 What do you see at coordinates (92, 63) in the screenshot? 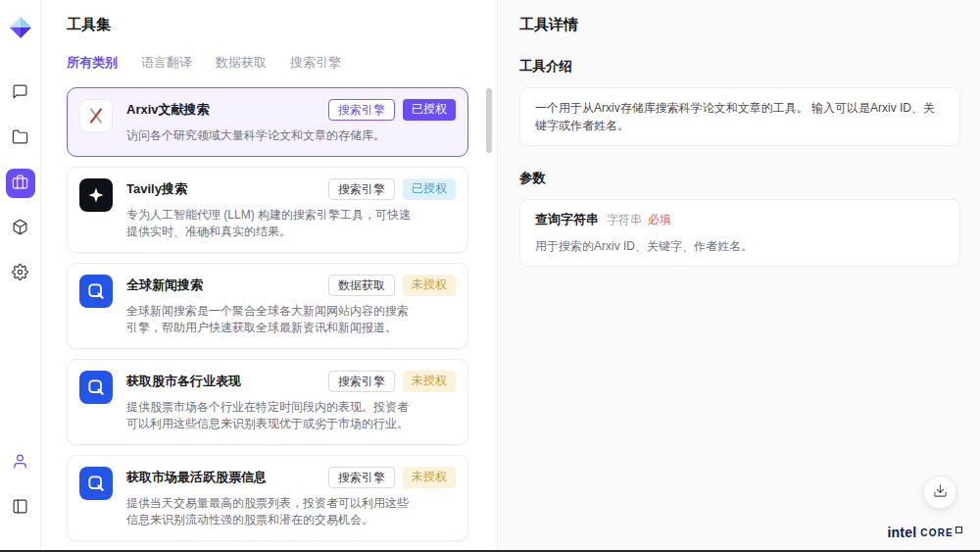
I see `tab-0: 所有类别` at bounding box center [92, 63].